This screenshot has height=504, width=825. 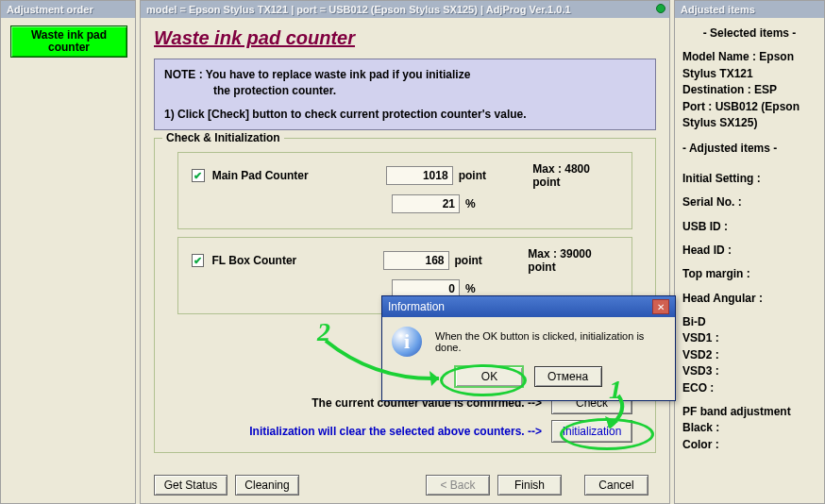 I want to click on right-item: Color :, so click(x=749, y=445).